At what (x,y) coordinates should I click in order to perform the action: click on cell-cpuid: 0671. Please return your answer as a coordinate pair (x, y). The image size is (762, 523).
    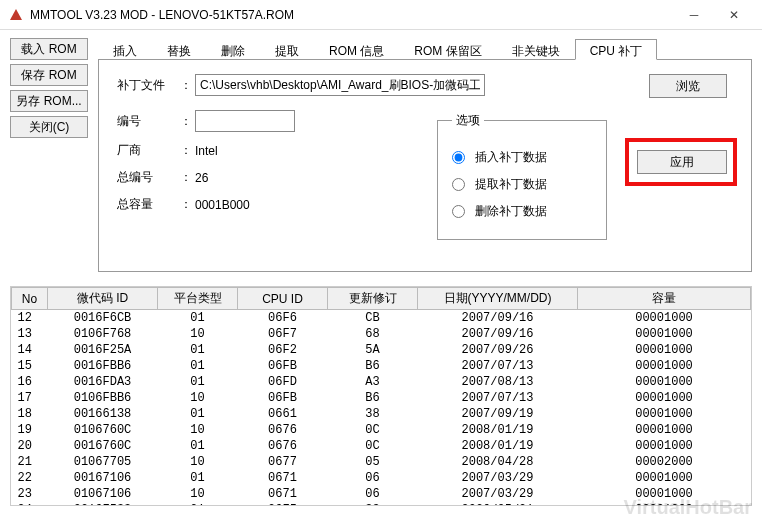
    Looking at the image, I should click on (283, 494).